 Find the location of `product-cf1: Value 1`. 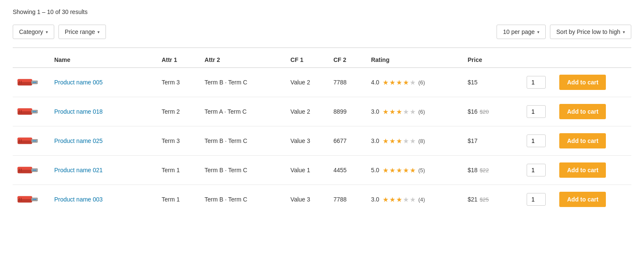

product-cf1: Value 1 is located at coordinates (308, 171).